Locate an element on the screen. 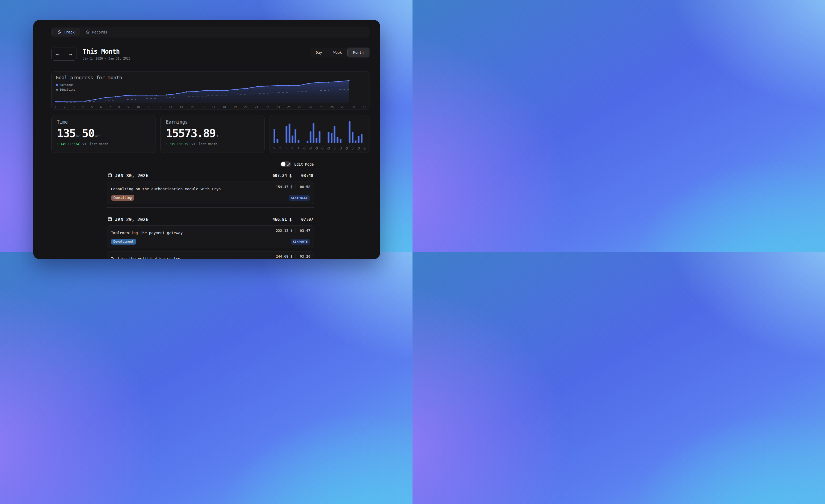  entry-amount: 222.13 $ is located at coordinates (284, 231).